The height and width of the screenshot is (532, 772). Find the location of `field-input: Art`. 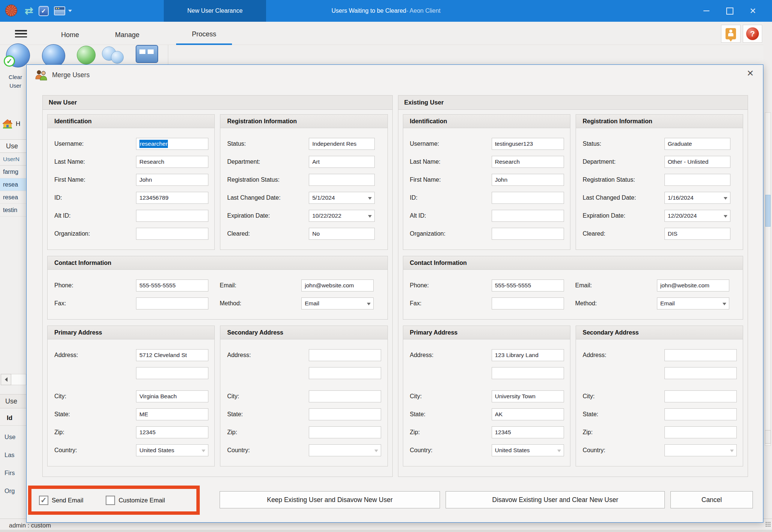

field-input: Art is located at coordinates (342, 162).